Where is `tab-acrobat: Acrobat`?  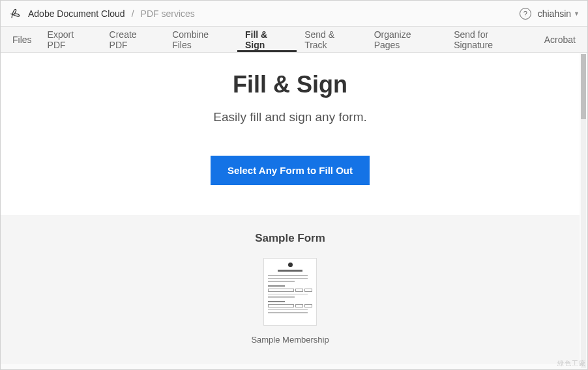
tab-acrobat: Acrobat is located at coordinates (560, 39).